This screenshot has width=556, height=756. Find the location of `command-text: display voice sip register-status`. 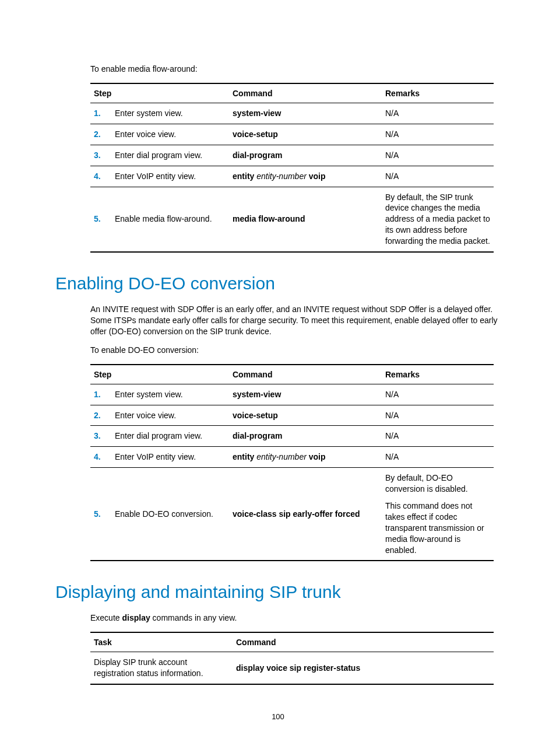

command-text: display voice sip register-status is located at coordinates (363, 668).